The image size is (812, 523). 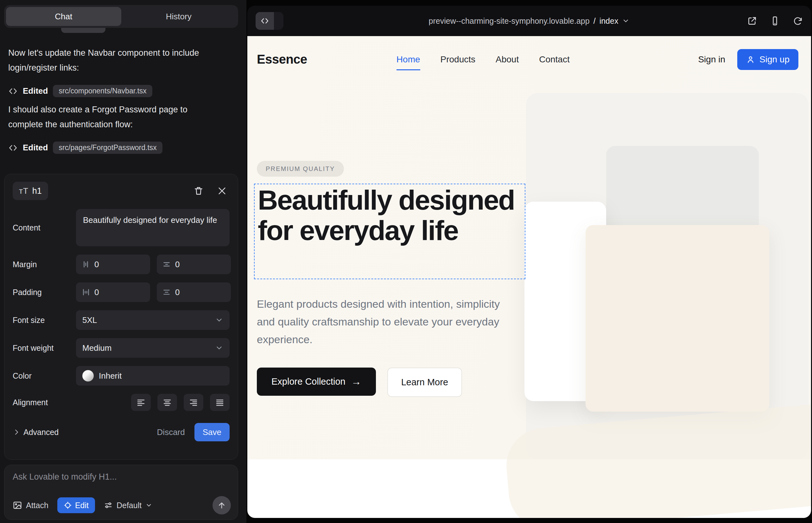 What do you see at coordinates (200, 264) in the screenshot?
I see `margin-horizontal-value` at bounding box center [200, 264].